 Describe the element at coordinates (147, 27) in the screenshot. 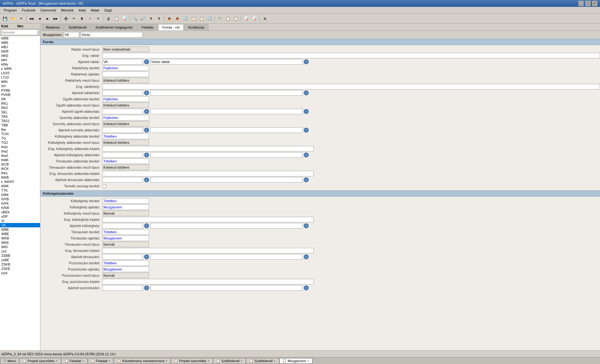

I see `tab-feladas: Feladás` at that location.